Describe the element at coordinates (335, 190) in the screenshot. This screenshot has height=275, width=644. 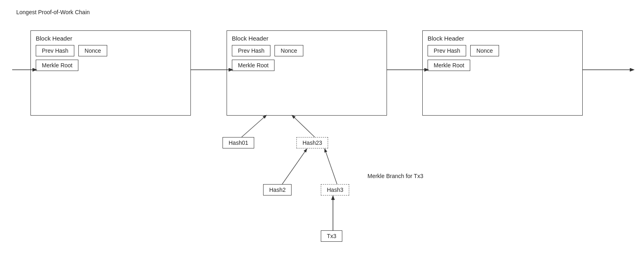
I see `hash3-box: Hash3` at that location.